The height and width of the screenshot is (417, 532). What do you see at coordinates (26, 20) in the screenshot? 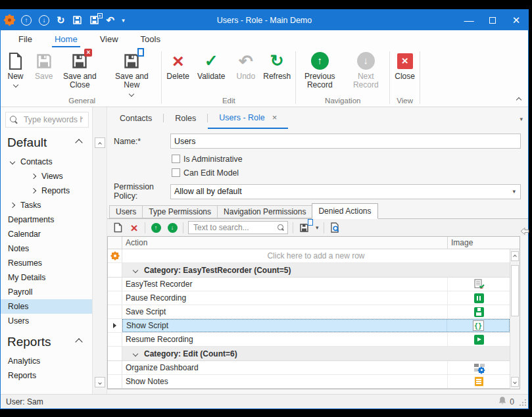
I see `previous-record-icon: ↑` at bounding box center [26, 20].